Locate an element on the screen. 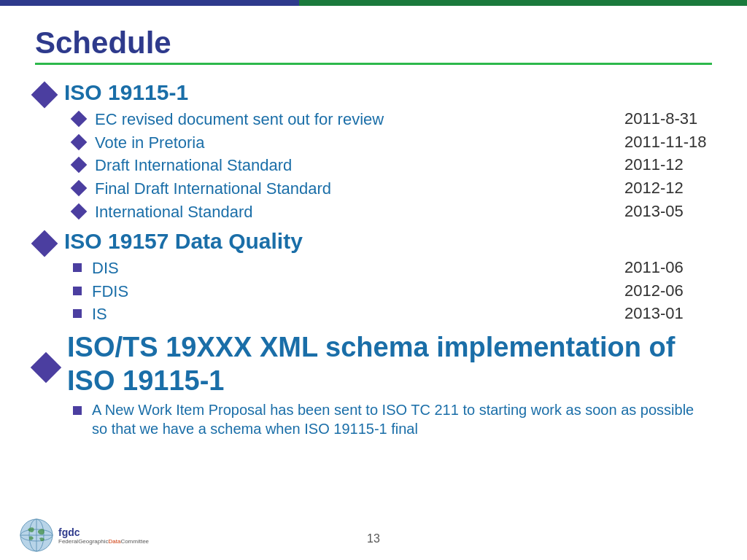  item-label: International Standard is located at coordinates (345, 213).